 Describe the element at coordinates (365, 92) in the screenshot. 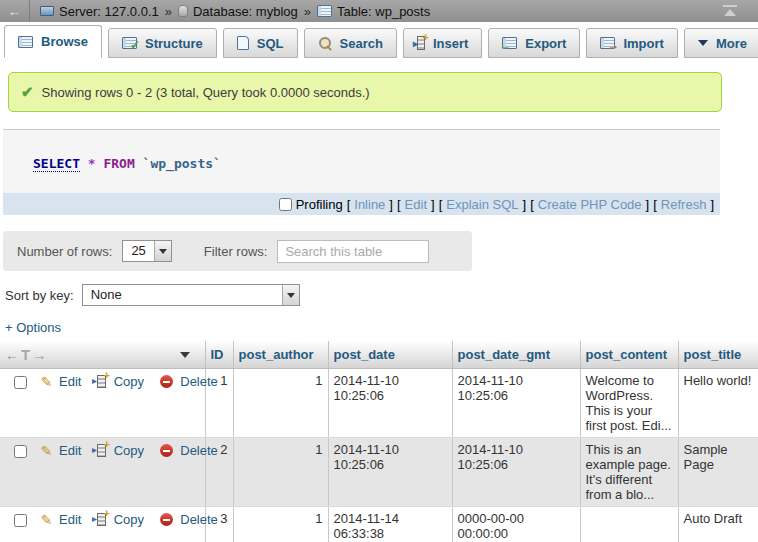

I see `success-message: ✔ Showing rows 0 - 2 (3 total, Query too…` at that location.